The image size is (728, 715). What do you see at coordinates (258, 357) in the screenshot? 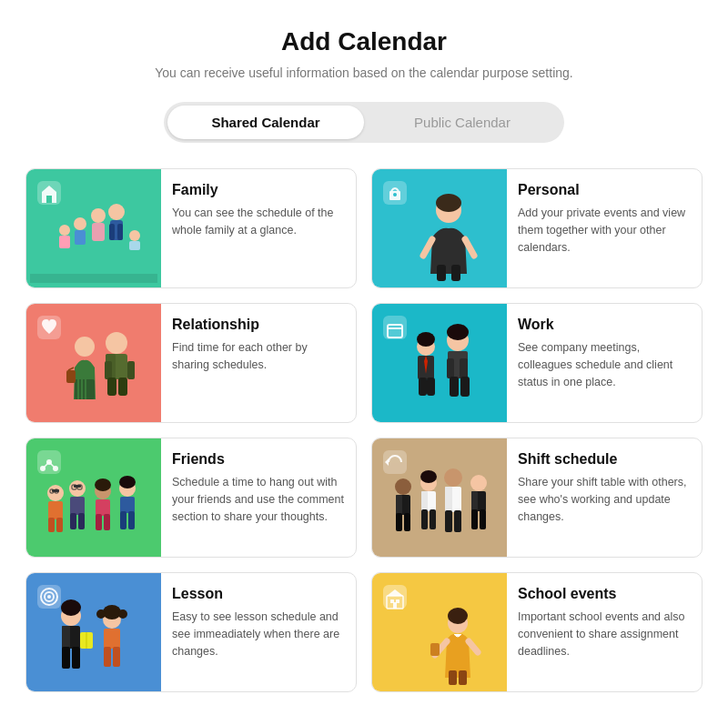
I see `card-desc-relationship: Find time for each other by sharing sche…` at bounding box center [258, 357].